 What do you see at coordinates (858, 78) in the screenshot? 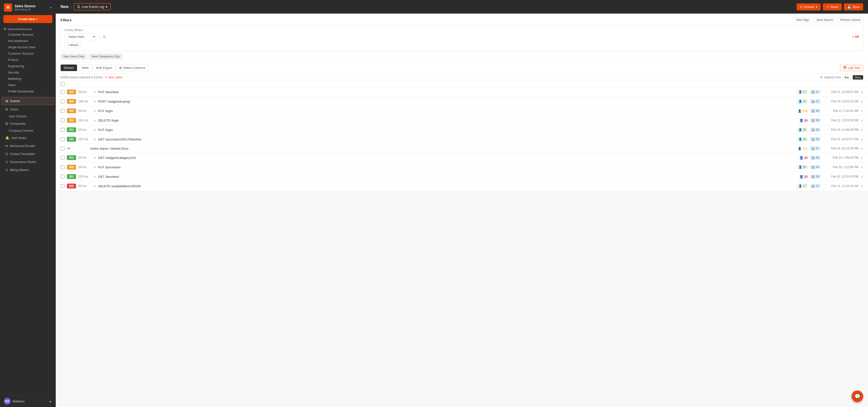
I see `sort-desc-button: Desc` at bounding box center [858, 78].